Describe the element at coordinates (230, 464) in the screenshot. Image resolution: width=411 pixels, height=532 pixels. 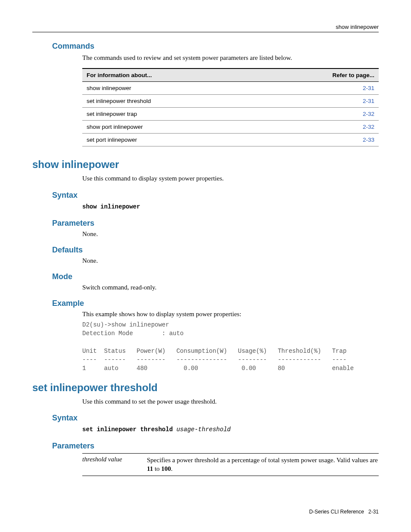
I see `param-row: threshold value Specifies a power thresh…` at that location.